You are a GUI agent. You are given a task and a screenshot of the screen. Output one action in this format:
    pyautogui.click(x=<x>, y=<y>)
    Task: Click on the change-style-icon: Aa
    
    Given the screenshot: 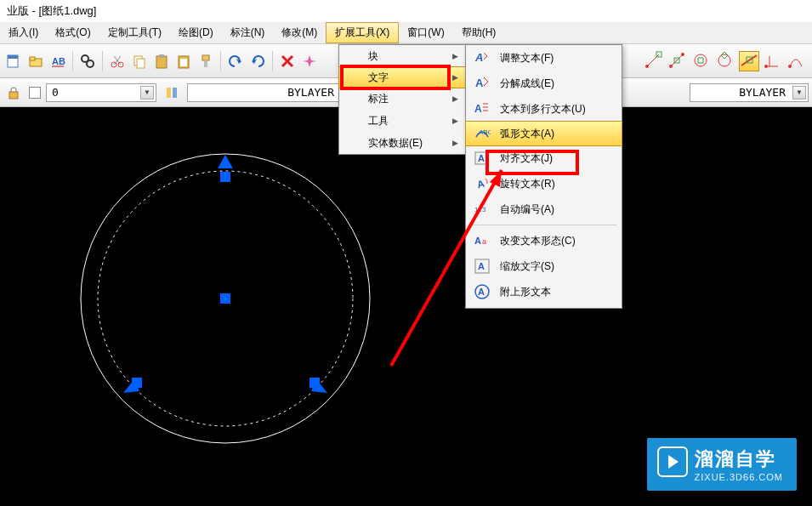 What is the action you would take?
    pyautogui.click(x=482, y=241)
    